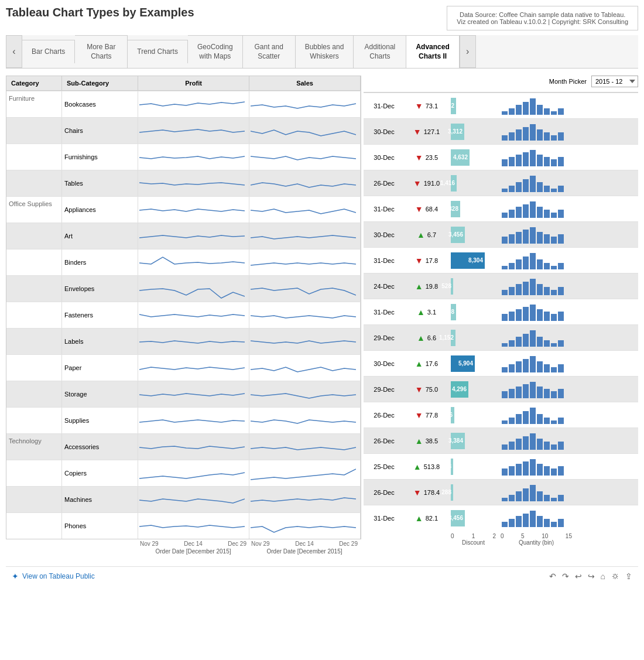 The height and width of the screenshot is (660, 644). What do you see at coordinates (215, 52) in the screenshot?
I see `tab-geocoding: GeoCodingwith Maps` at bounding box center [215, 52].